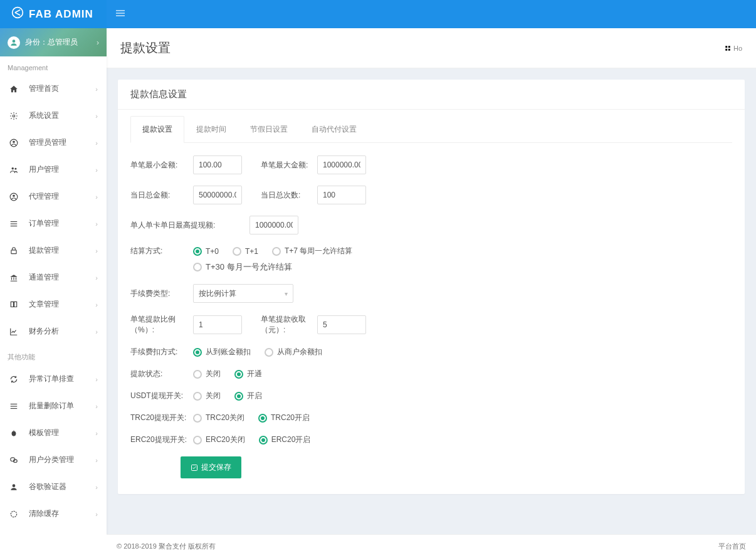  Describe the element at coordinates (53, 487) in the screenshot. I see `sidebar-item-google: 谷歌验证器›` at that location.